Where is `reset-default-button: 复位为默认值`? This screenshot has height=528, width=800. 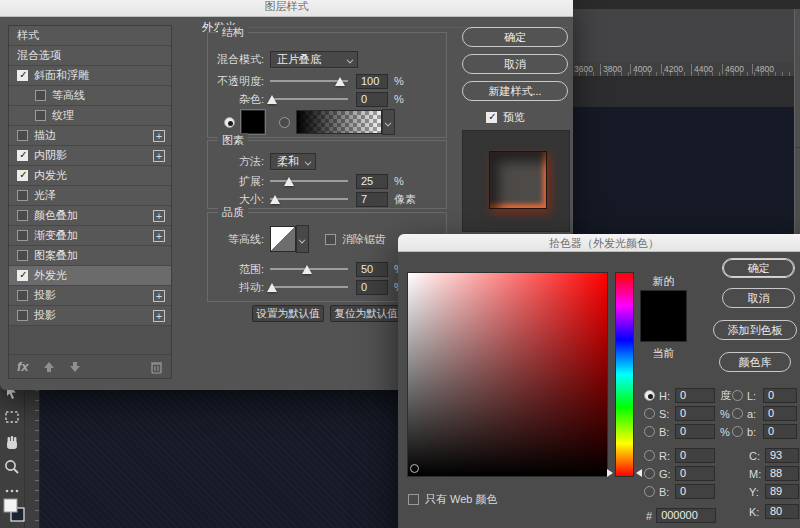
reset-default-button: 复位为默认值 is located at coordinates (366, 314).